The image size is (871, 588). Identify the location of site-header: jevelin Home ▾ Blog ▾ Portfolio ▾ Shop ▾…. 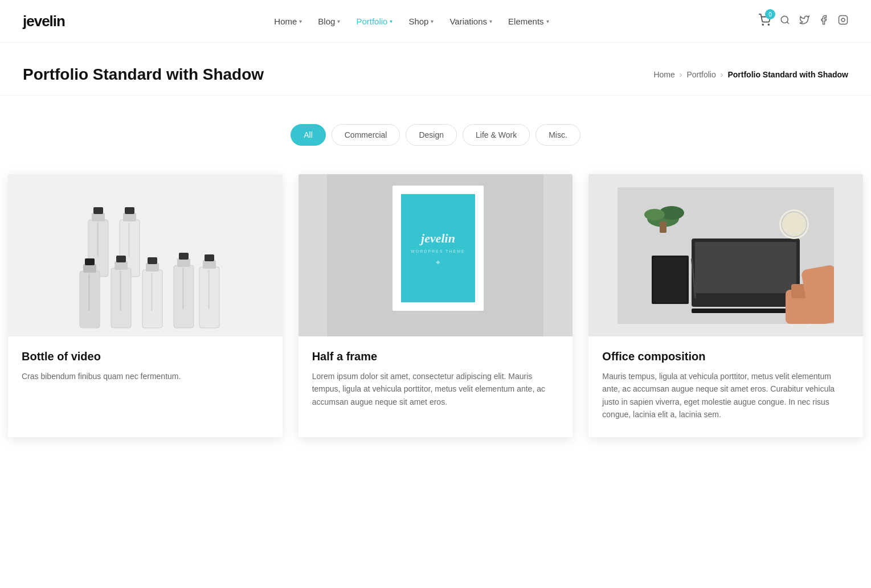
(435, 22).